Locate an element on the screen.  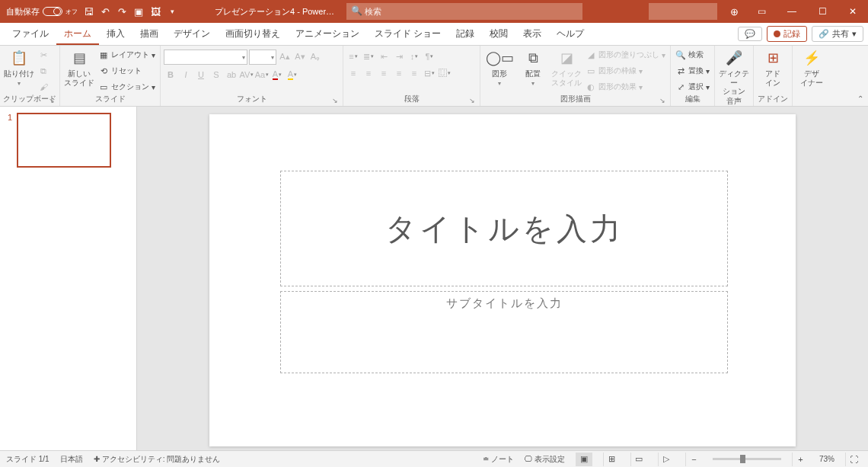
tab-review: 校閲 is located at coordinates (499, 34).